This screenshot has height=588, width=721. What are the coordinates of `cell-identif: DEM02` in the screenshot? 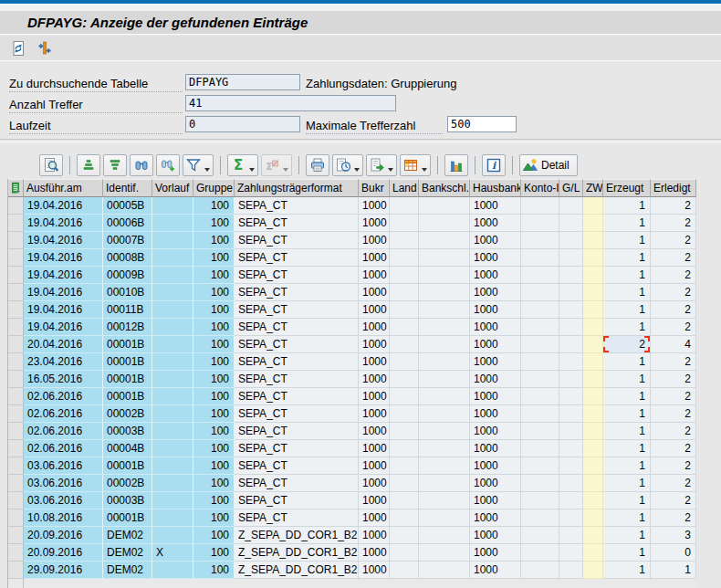 It's located at (128, 535).